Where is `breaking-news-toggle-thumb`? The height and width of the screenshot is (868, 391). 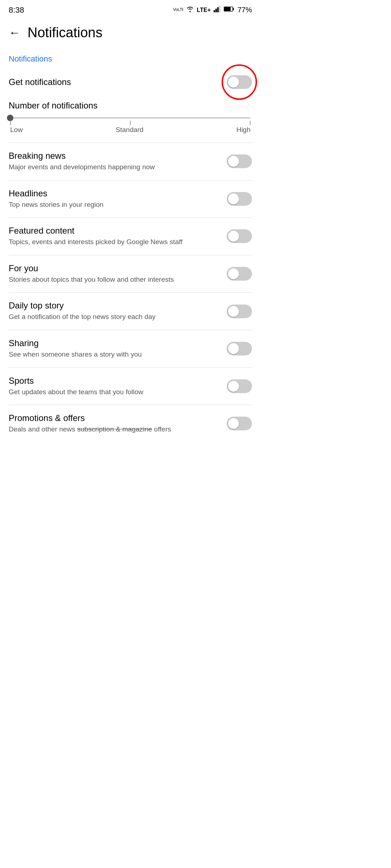 breaking-news-toggle-thumb is located at coordinates (234, 161).